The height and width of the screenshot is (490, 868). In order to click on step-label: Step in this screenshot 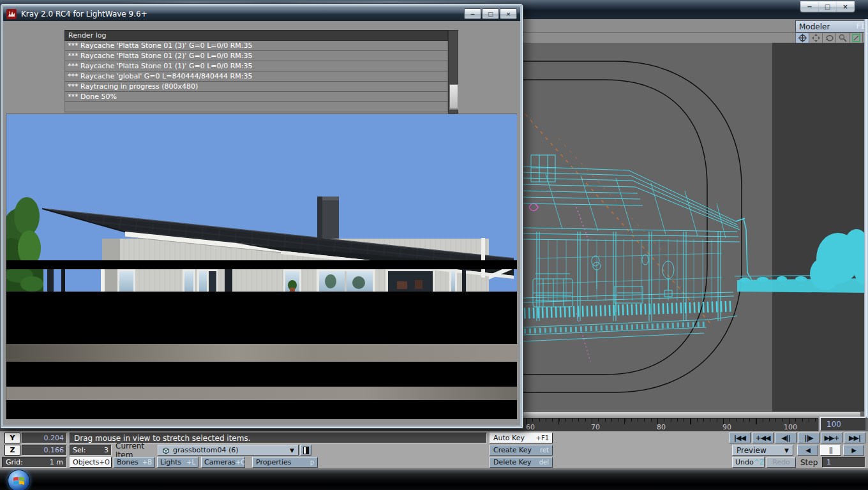, I will do `click(810, 462)`.